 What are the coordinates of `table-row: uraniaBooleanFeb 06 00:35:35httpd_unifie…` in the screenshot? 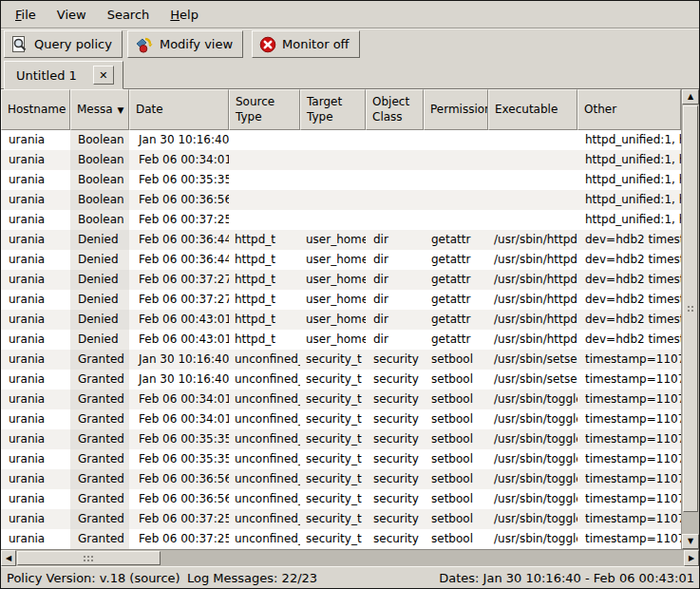 It's located at (341, 180).